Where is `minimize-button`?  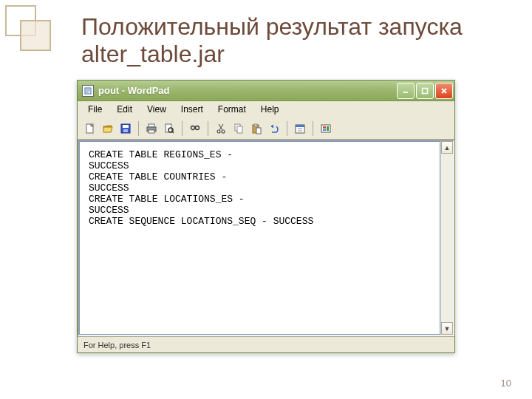
minimize-button is located at coordinates (406, 91).